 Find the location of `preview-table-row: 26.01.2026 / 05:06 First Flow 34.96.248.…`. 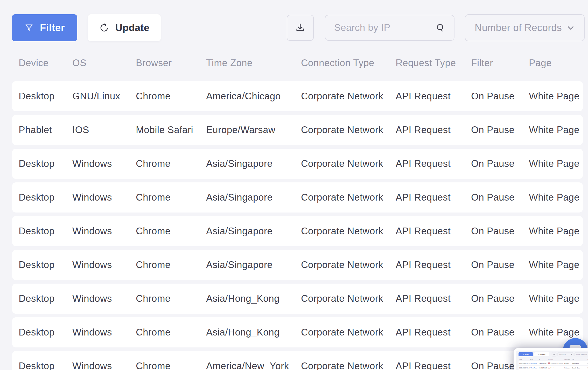

preview-table-row: 26.01.2026 / 05:06 First Flow 34.96.248.… is located at coordinates (553, 368).